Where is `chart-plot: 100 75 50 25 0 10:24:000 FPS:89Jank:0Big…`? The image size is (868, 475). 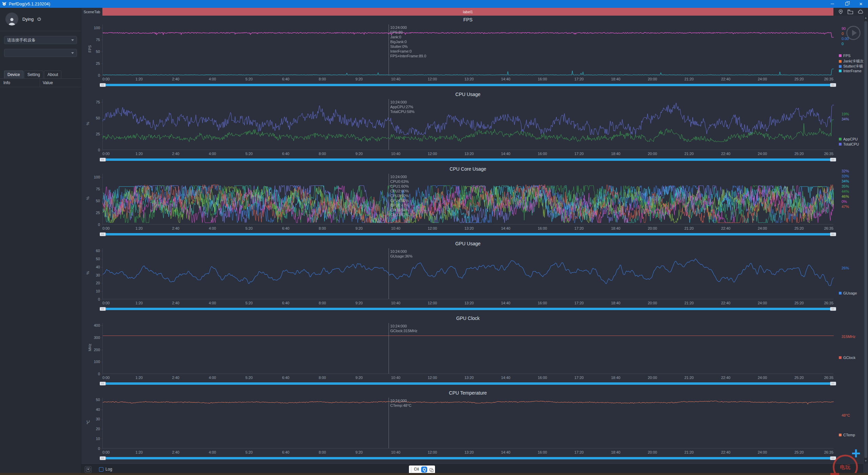 chart-plot: 100 75 50 25 0 10:24:000 FPS:89Jank:0Big… is located at coordinates (468, 50).